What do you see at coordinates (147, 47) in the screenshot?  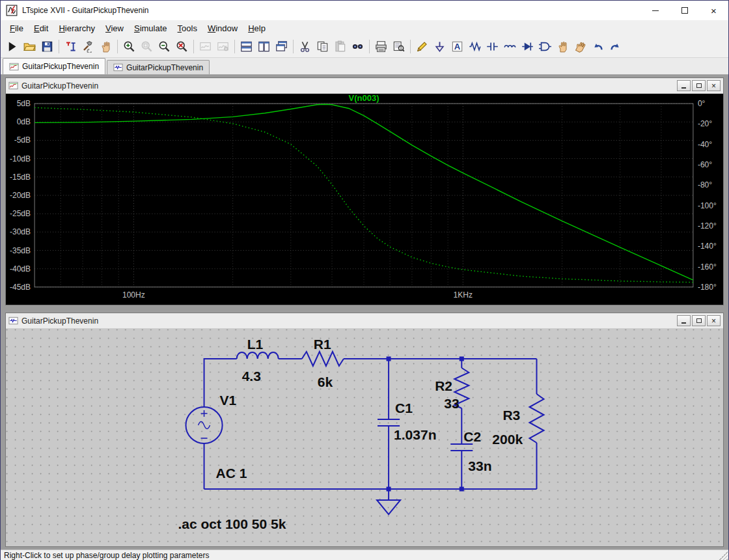 I see `zoom-back-button` at bounding box center [147, 47].